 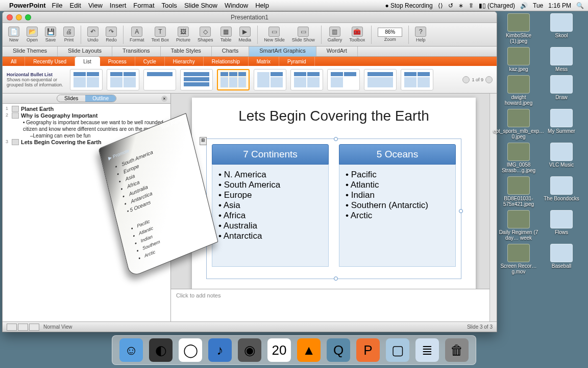 What do you see at coordinates (111, 35) in the screenshot?
I see `redo-button: ↷Redo` at bounding box center [111, 35].